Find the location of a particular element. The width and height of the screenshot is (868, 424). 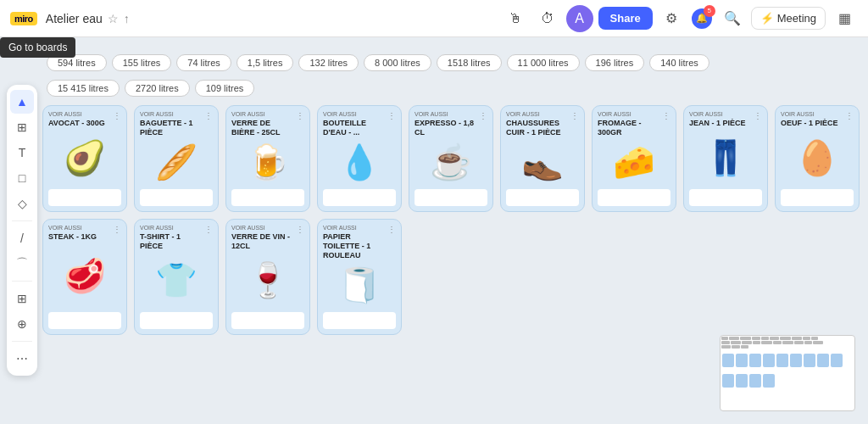

select-tool: ▲ is located at coordinates (22, 102).